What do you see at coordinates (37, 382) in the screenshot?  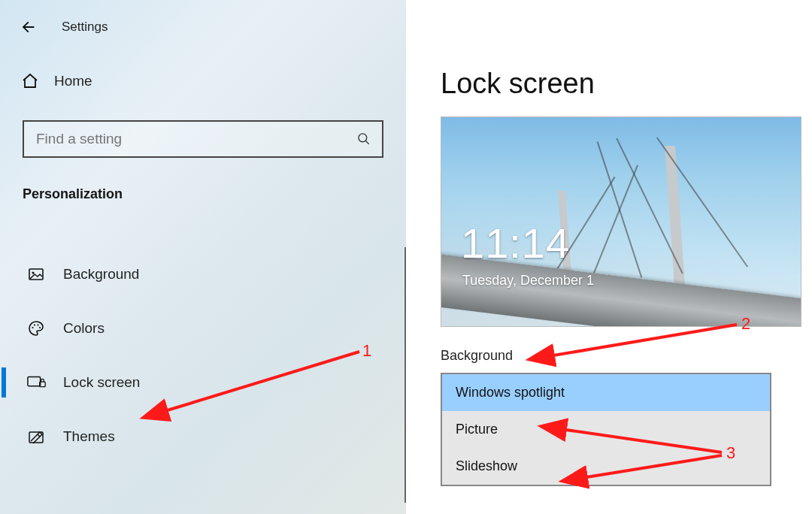 I see `lockscreen-icon` at bounding box center [37, 382].